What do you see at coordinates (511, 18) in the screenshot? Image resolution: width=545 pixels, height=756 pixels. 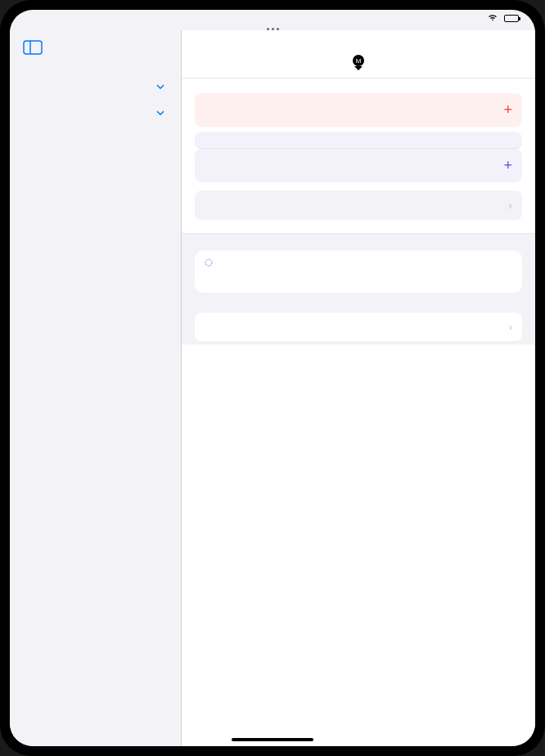 I see `battery-icon` at bounding box center [511, 18].